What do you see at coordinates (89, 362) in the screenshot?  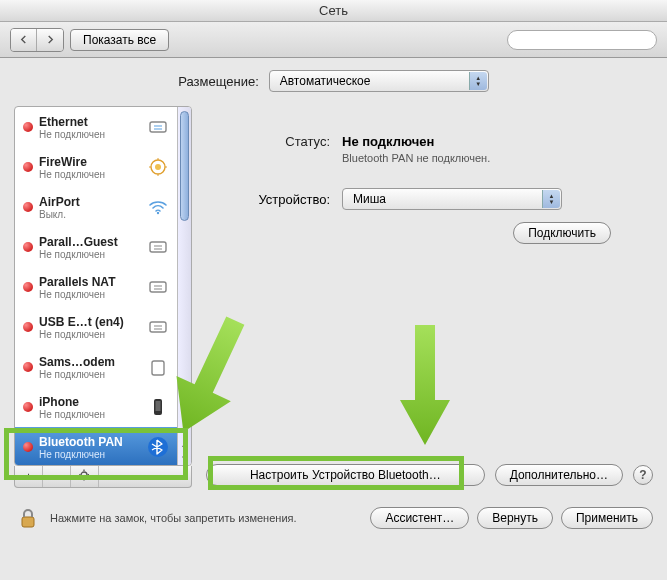 I see `service-name: Sams…odem` at bounding box center [89, 362].